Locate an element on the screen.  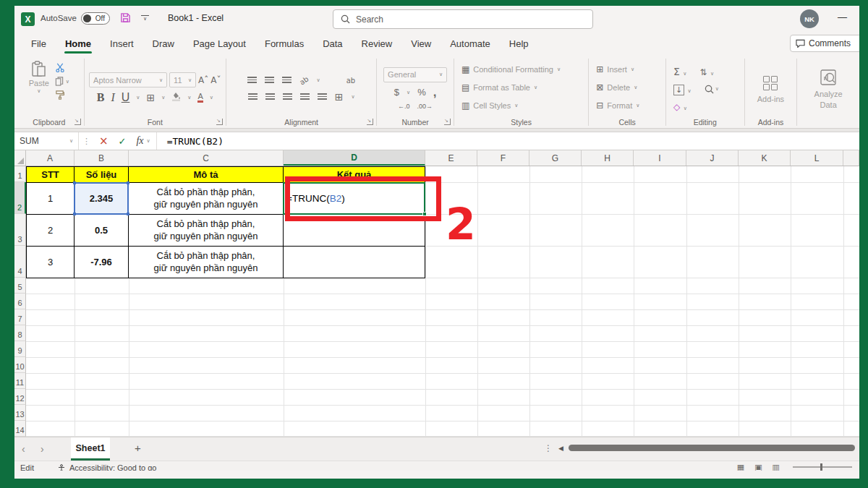
delete-cells-button: ⊠Delete∨ is located at coordinates (616, 87).